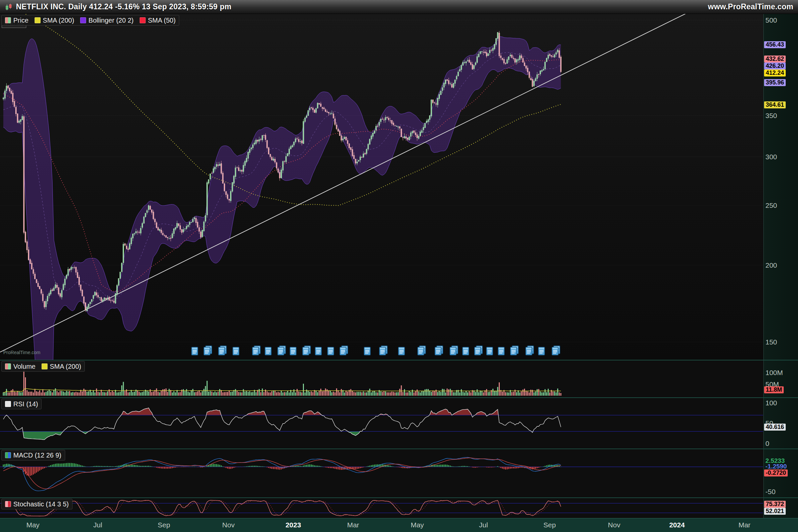 This screenshot has height=532, width=798. Describe the element at coordinates (774, 373) in the screenshot. I see `volume-grid-label: 100M` at that location.